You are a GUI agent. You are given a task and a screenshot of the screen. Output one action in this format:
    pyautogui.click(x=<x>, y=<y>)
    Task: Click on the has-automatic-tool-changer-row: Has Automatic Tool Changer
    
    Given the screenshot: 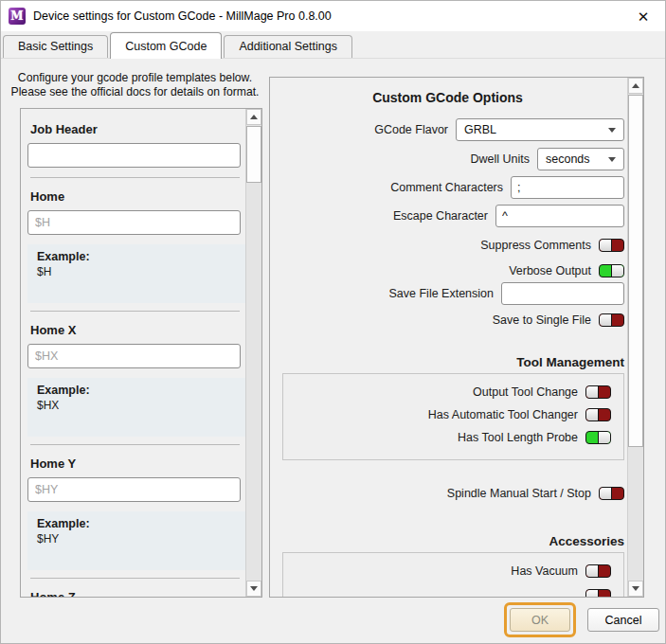 What is the action you would take?
    pyautogui.click(x=452, y=415)
    